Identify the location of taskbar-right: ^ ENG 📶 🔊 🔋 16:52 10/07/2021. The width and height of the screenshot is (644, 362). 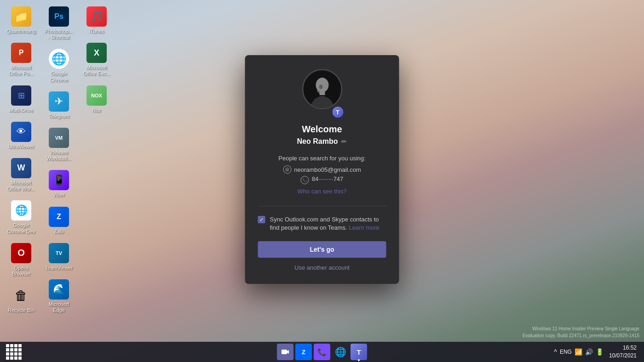
(596, 352).